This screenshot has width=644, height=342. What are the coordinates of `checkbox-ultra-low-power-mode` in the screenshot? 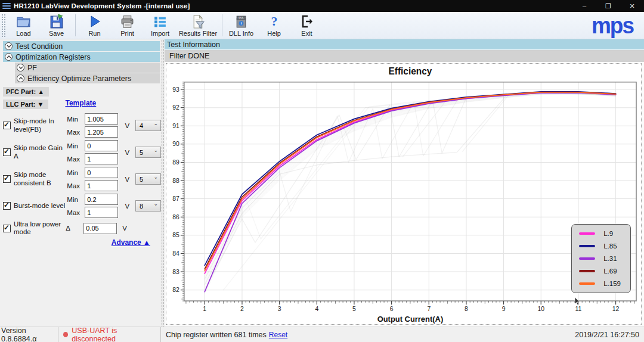 It's located at (7, 229).